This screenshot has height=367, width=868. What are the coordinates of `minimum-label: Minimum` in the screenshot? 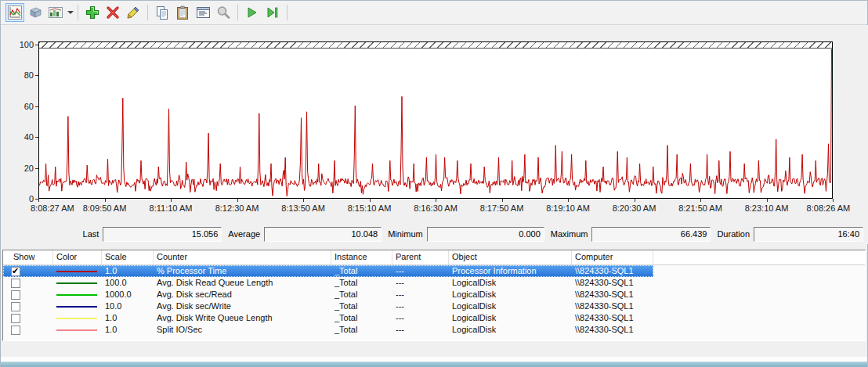 It's located at (406, 234).